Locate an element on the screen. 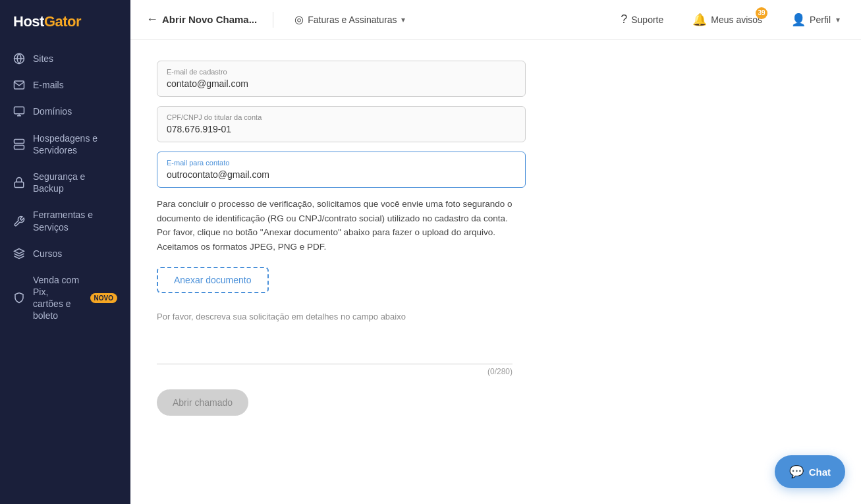 This screenshot has width=861, height=504. sidebar-item-courses: Cursos is located at coordinates (65, 254).